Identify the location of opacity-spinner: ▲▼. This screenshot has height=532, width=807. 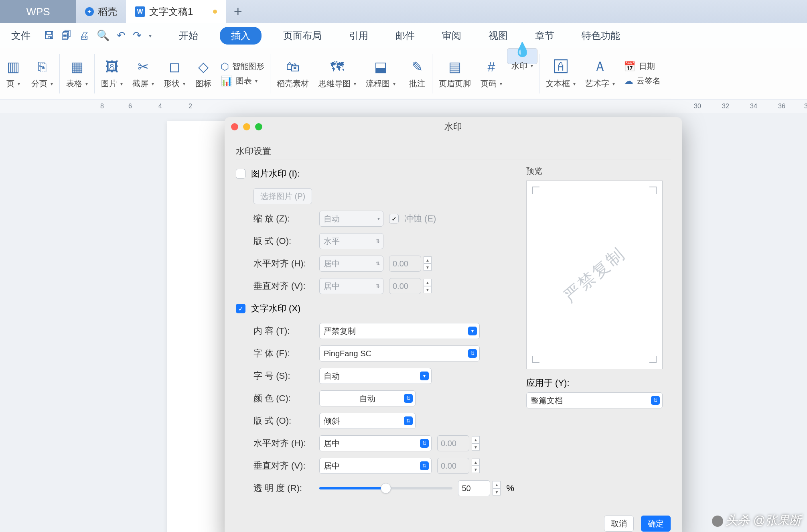
(479, 488).